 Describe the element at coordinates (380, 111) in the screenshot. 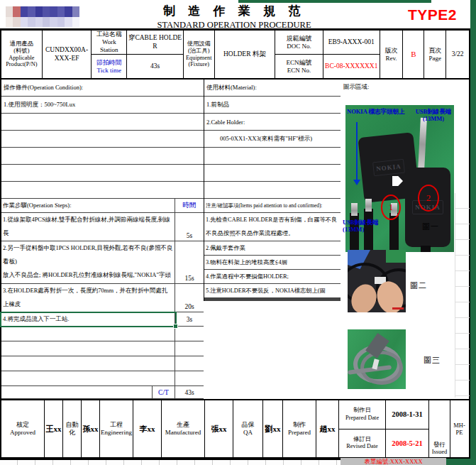

I see `nokia-orientation-note: NOKIA 標志字頭朝上` at that location.